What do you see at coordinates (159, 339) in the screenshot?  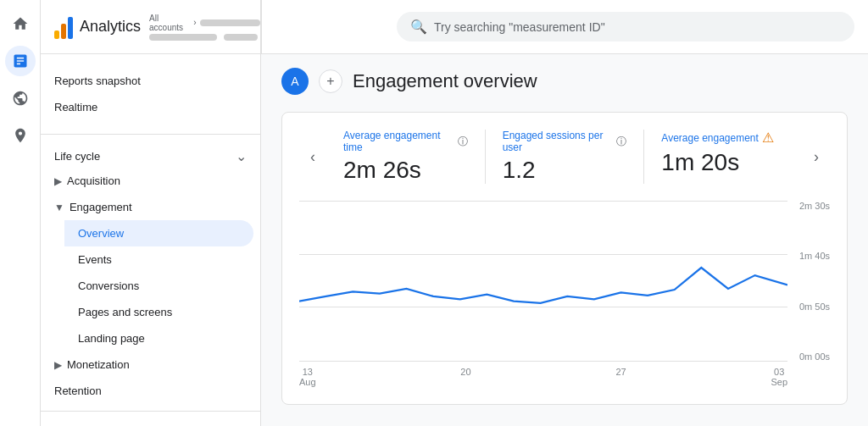 I see `sidebar-item-landing-page: Landing page` at bounding box center [159, 339].